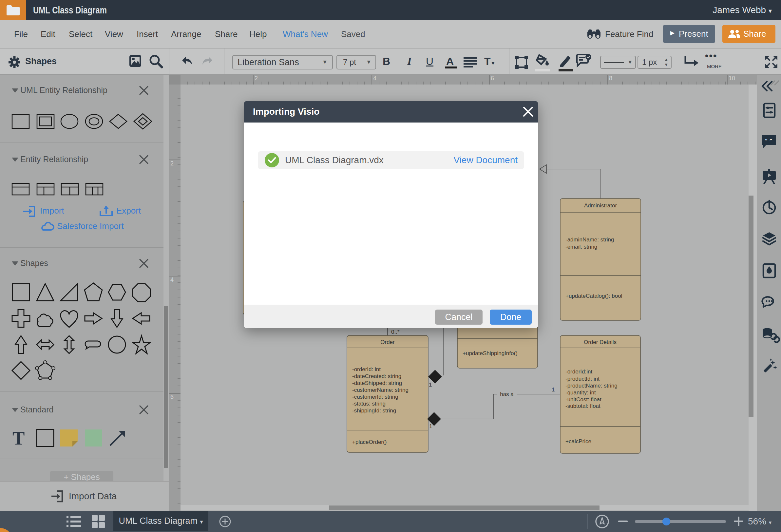  Describe the element at coordinates (583, 399) in the screenshot. I see `svg-text: -unitCost: float` at that location.